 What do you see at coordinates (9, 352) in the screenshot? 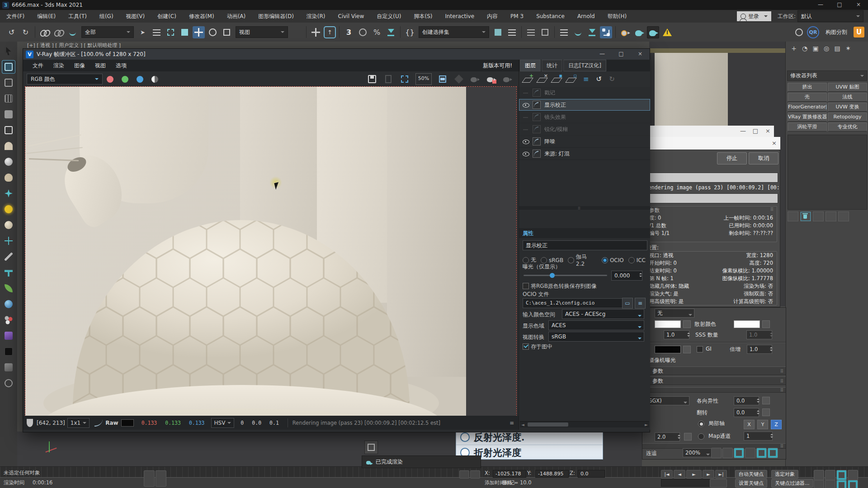
I see `black-swatch-icon` at bounding box center [9, 352].